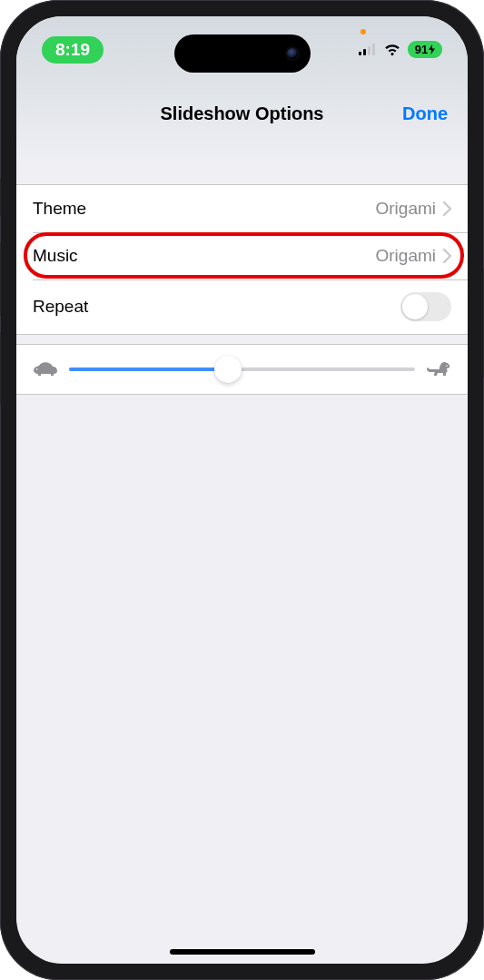  I want to click on side-button-volume-down, so click(0, 368).